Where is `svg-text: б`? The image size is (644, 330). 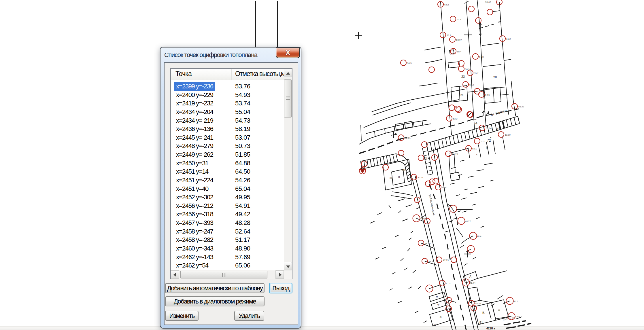
svg-text: б is located at coordinates (487, 148).